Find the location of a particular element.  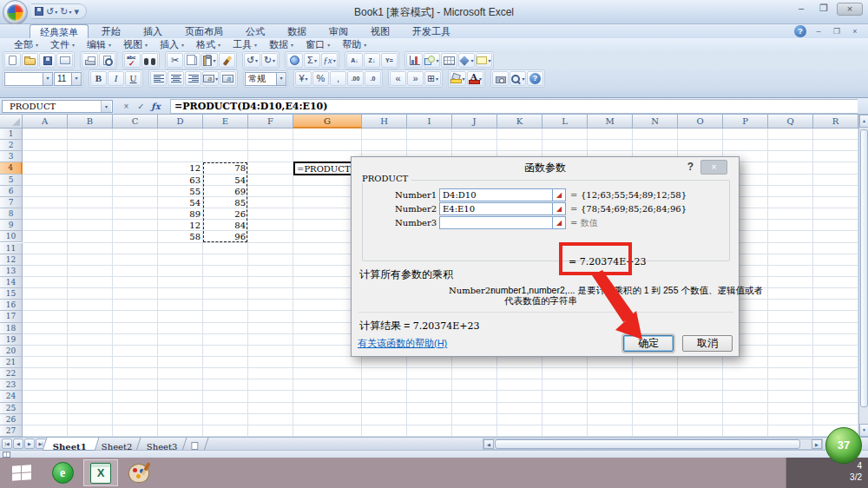

align-right-icon is located at coordinates (193, 78).